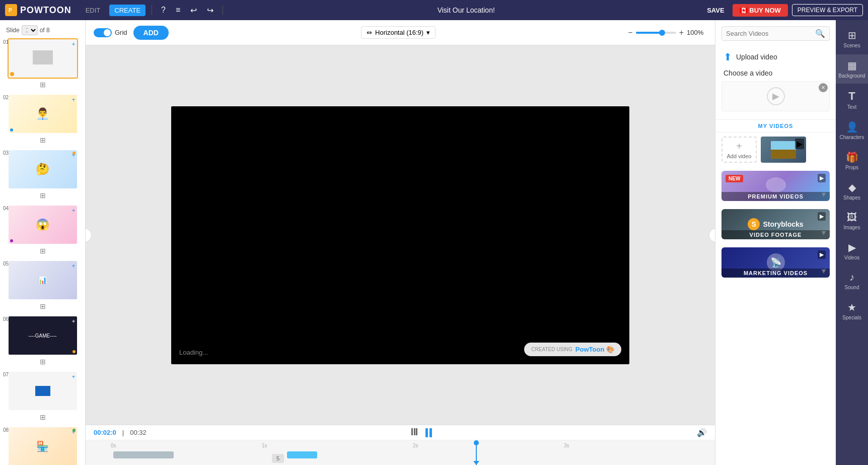 The height and width of the screenshot is (465, 868). Describe the element at coordinates (852, 35) in the screenshot. I see `scenes-icon: ⊞` at that location.